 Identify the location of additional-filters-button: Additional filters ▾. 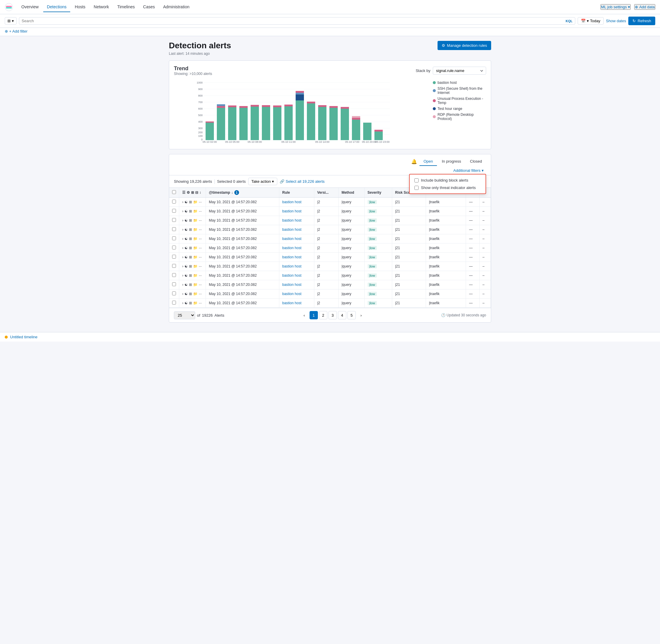
(469, 170).